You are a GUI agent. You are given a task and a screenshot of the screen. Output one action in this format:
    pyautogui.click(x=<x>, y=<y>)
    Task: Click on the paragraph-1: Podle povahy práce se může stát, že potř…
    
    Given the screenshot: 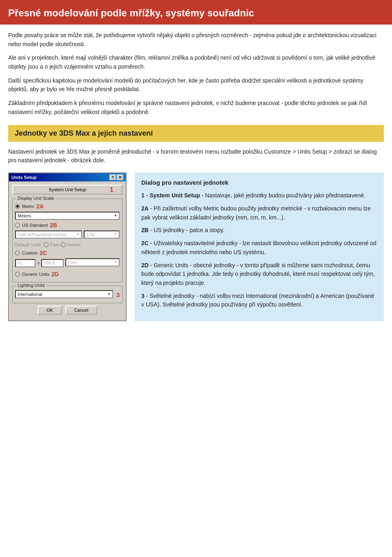 What is the action you would take?
    pyautogui.click(x=196, y=40)
    